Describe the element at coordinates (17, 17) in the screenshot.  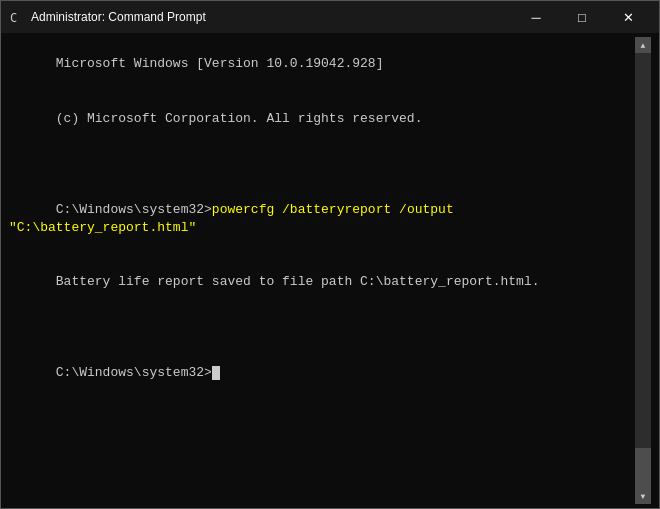
I see `cmd-icon: C` at that location.